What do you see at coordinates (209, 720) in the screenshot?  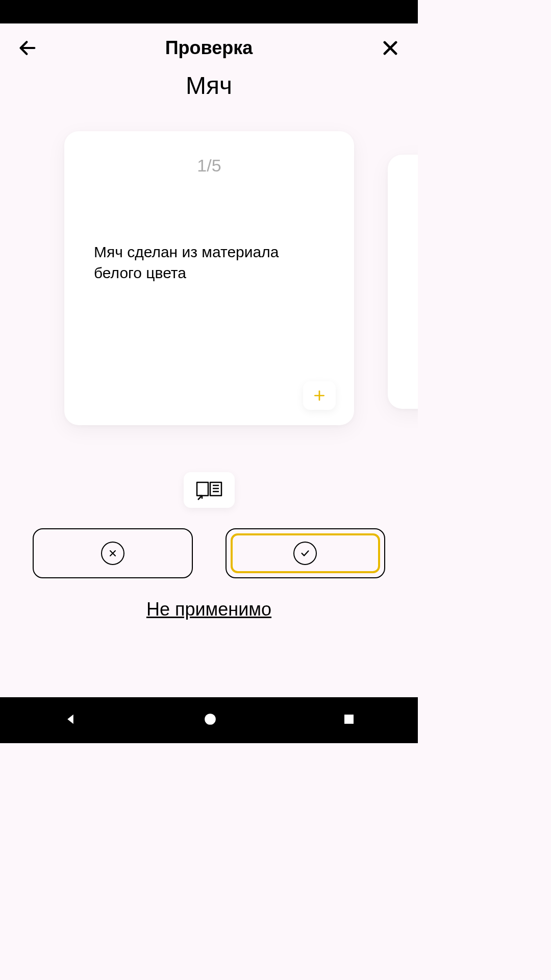 I see `android-nav-bar` at bounding box center [209, 720].